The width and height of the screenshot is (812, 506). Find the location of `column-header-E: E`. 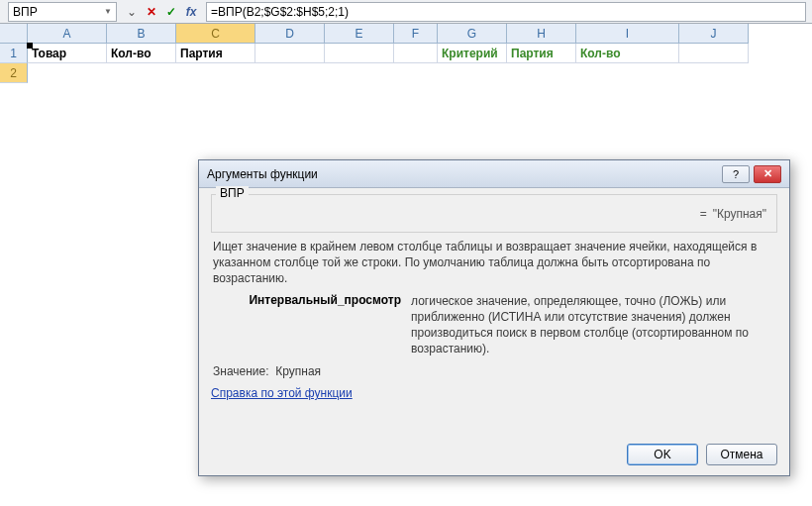

column-header-E: E is located at coordinates (359, 34).